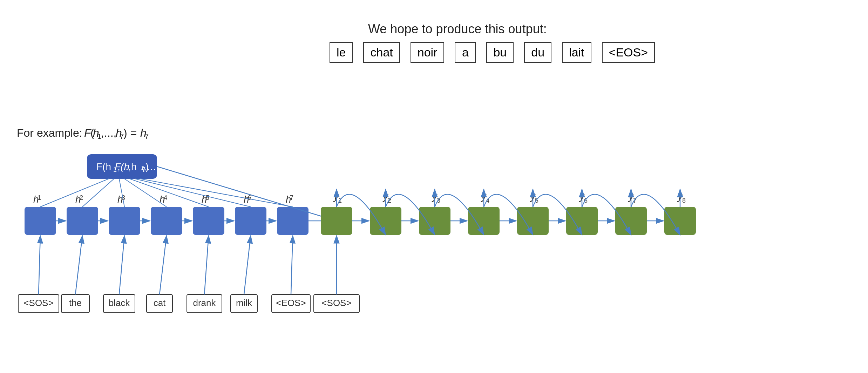 The height and width of the screenshot is (373, 868). I want to click on encoder-box-h2, so click(82, 221).